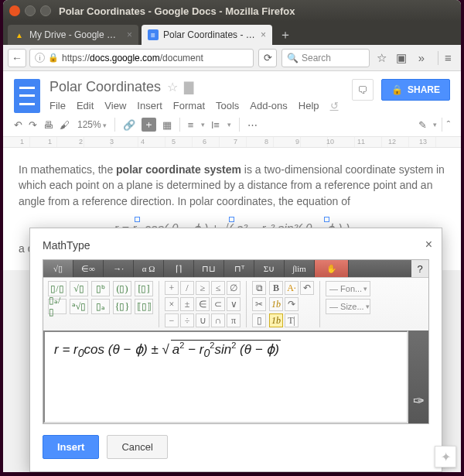  I want to click on mt-fraction-sub-button: ▯ₐ/▯, so click(57, 306).